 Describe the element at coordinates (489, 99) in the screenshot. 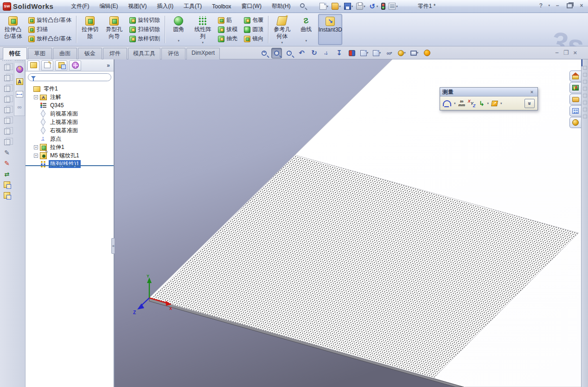

I see `measure-dialog: 测量 × ▾ in mm X Y Z ↳▾ ▾` at that location.